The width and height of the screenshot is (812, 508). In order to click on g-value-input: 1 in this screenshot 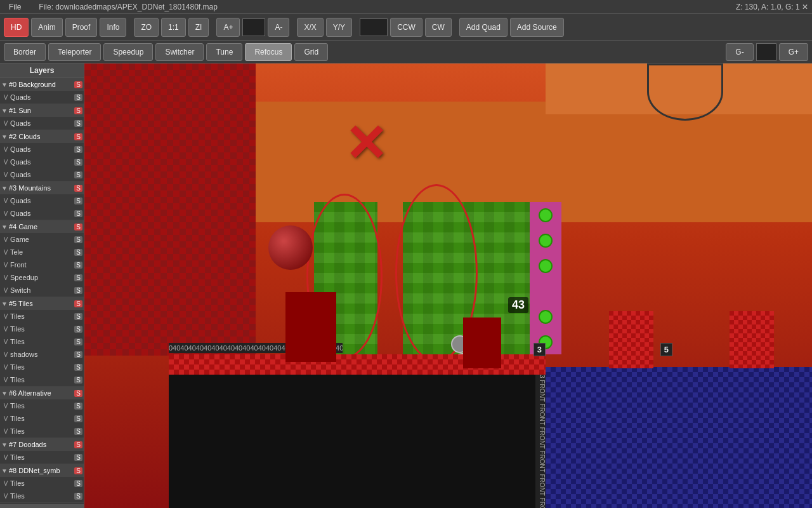, I will do `click(766, 52)`.